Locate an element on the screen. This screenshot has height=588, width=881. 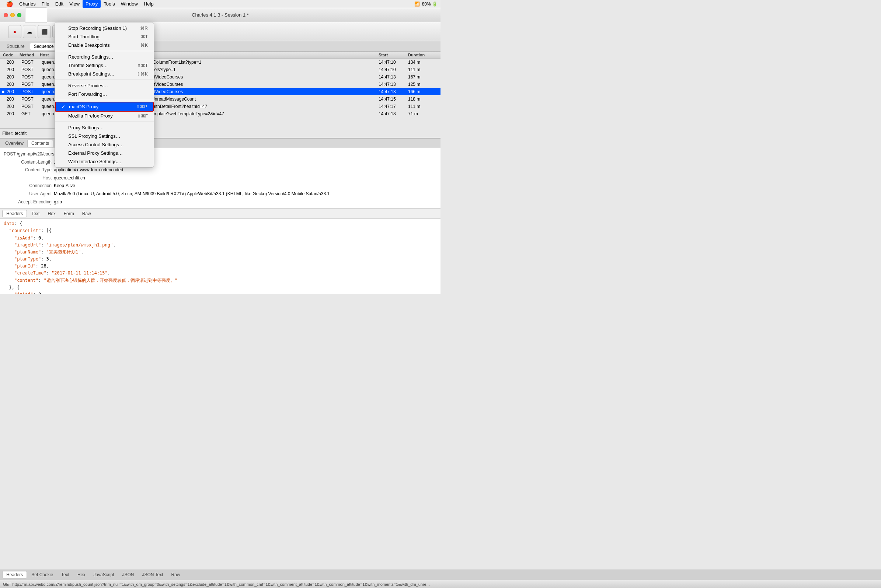
request-start: 14:47:15 is located at coordinates (393, 99).